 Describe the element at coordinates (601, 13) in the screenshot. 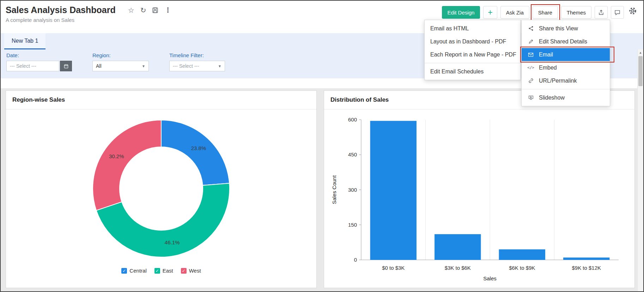

I see `export-icon` at that location.